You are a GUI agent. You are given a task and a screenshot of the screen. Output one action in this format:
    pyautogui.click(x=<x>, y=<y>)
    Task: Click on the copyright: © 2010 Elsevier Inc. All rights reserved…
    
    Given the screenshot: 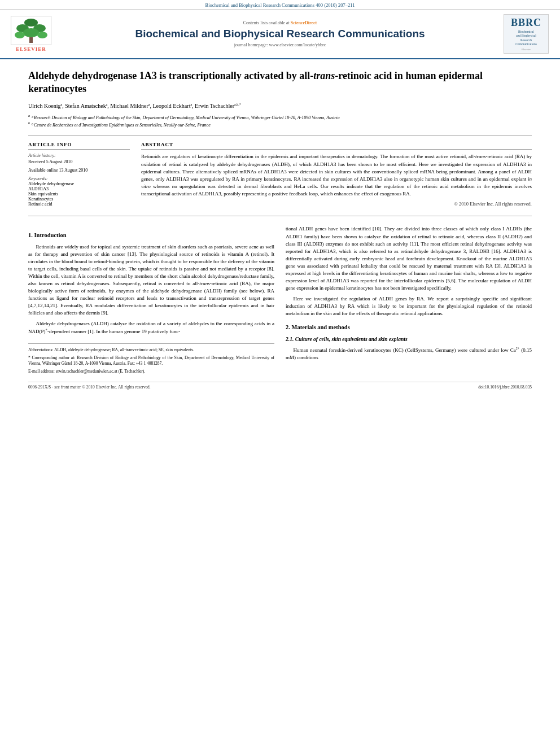 What is the action you would take?
    pyautogui.click(x=336, y=204)
    